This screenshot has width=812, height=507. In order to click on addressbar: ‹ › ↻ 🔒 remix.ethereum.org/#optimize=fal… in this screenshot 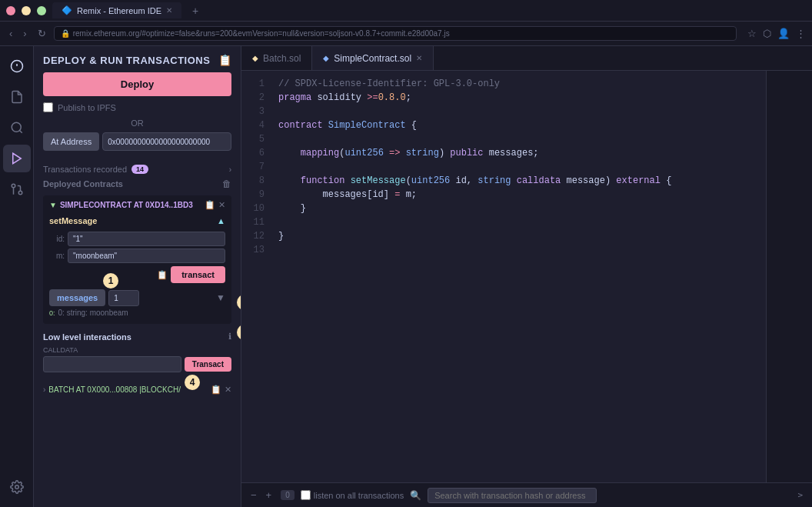, I will do `click(406, 34)`.